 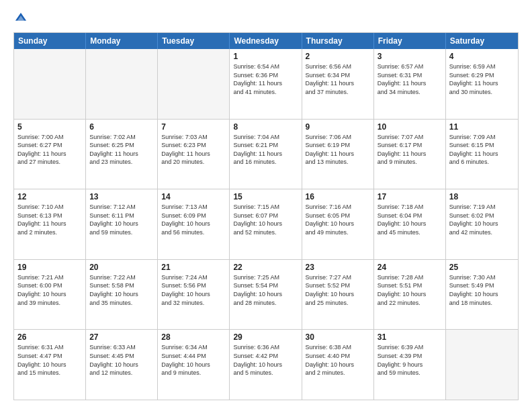 I want to click on day-number: 19, so click(x=50, y=267).